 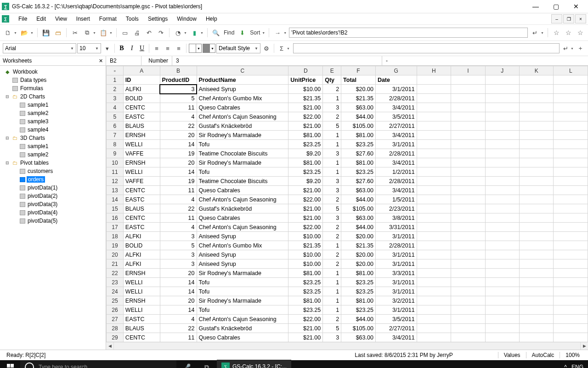 I want to click on cell: Queso Cabrales, so click(x=243, y=338).